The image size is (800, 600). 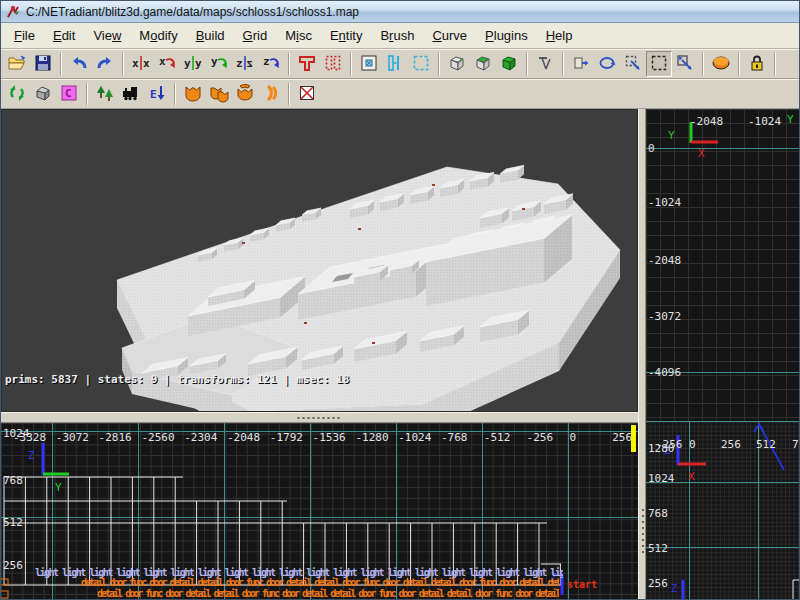 I want to click on rotate-x-icon: x, so click(x=167, y=64).